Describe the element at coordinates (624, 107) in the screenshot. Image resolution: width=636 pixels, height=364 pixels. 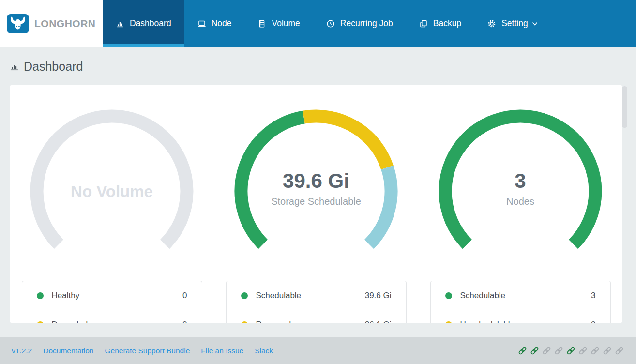
I see `scrollbar-thumb` at that location.